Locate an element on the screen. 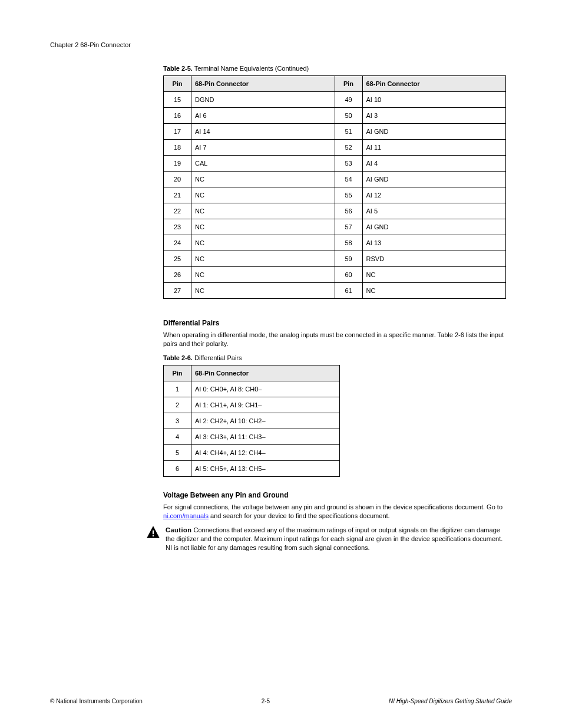 Image resolution: width=562 pixels, height=728 pixels. table-row: 26NC60NC is located at coordinates (335, 275).